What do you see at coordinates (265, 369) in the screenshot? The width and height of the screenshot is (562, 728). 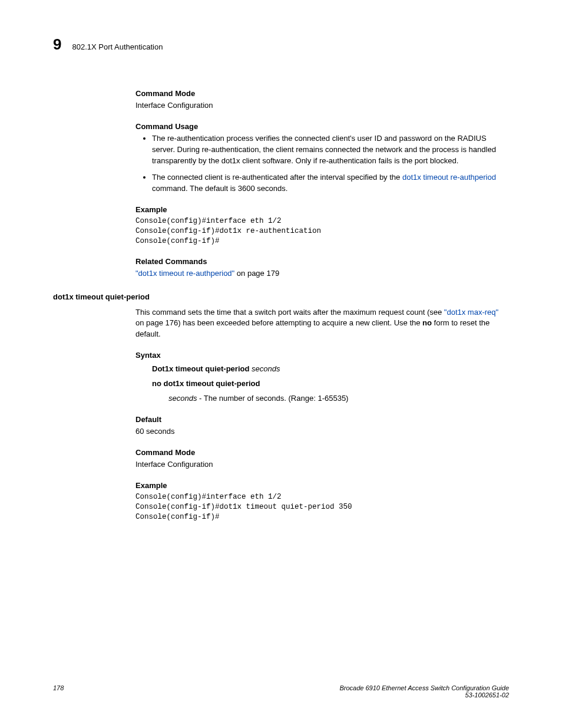 I see `syntax-param: seconds` at bounding box center [265, 369].